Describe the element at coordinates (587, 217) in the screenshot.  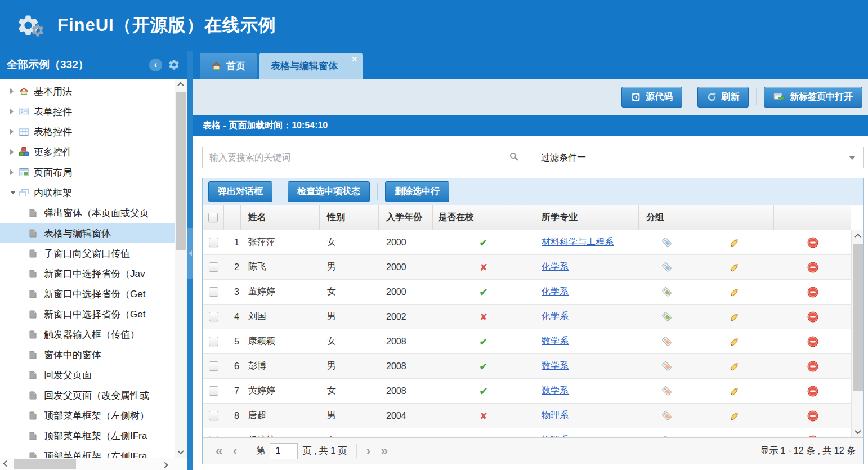
I see `column-header-major: 所学专业` at that location.